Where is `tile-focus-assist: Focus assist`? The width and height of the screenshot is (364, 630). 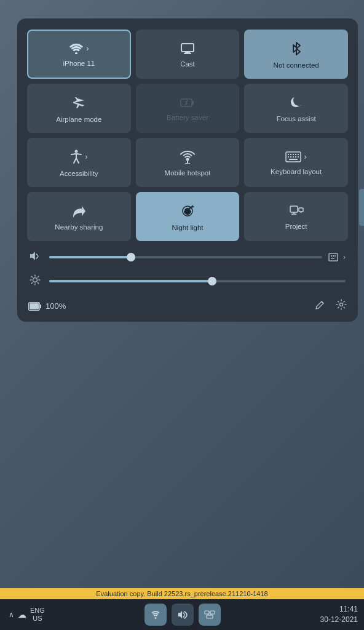
tile-focus-assist: Focus assist is located at coordinates (296, 108).